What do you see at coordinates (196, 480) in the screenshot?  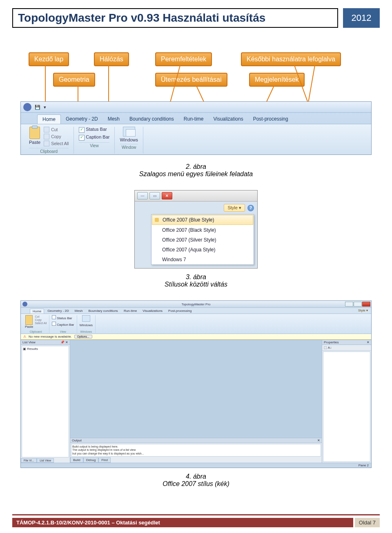 I see `figure-4-caption: 4. ábra Office 2007 stílus (kék)` at bounding box center [196, 480].